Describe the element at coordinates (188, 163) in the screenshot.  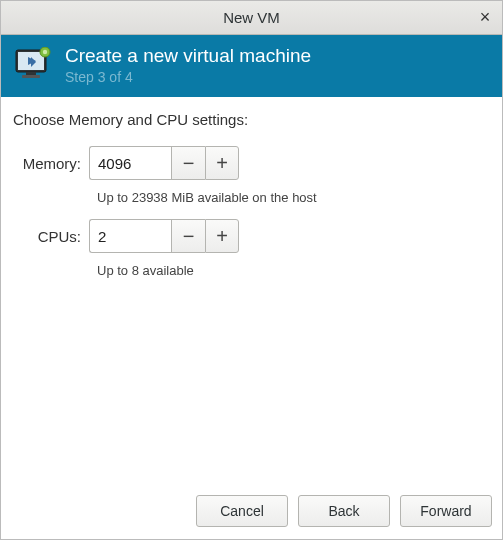
I see `memory-decrement-button: −` at that location.